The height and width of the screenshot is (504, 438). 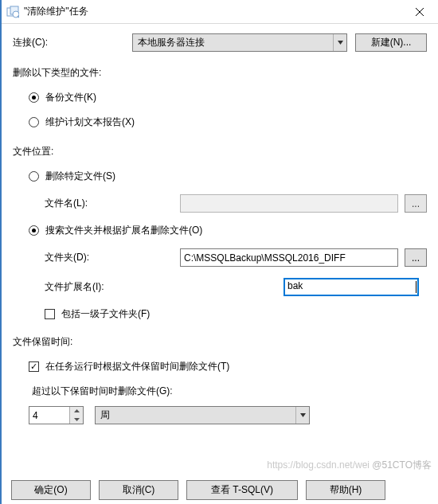 What do you see at coordinates (228, 258) in the screenshot?
I see `folder-row: 文件夹(D): ...` at bounding box center [228, 258].